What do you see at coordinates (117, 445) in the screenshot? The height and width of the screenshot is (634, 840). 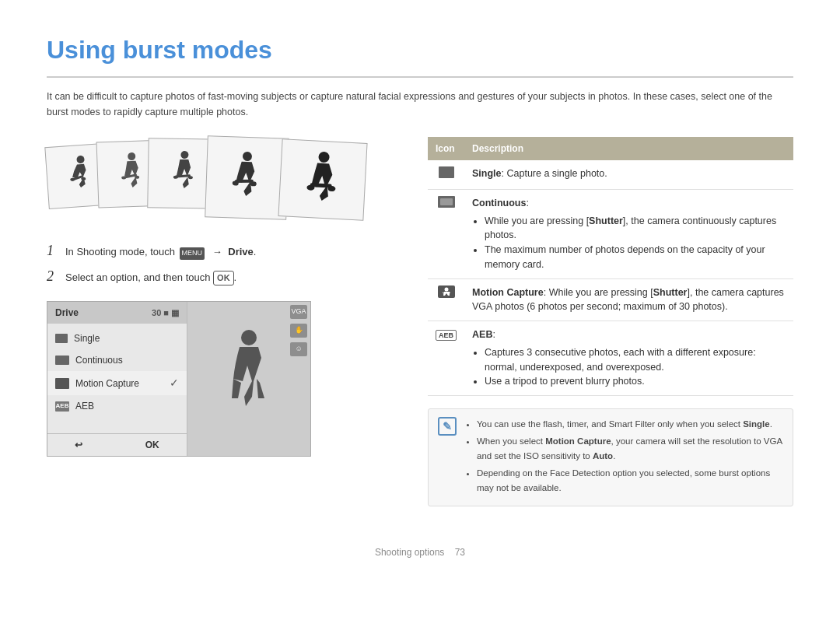 I see `drive-footer: ↩ OK` at bounding box center [117, 445].